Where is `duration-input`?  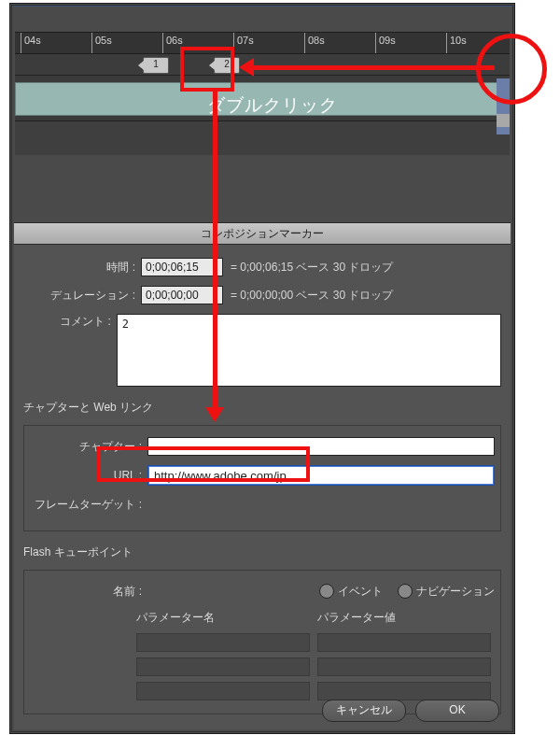
duration-input is located at coordinates (182, 295).